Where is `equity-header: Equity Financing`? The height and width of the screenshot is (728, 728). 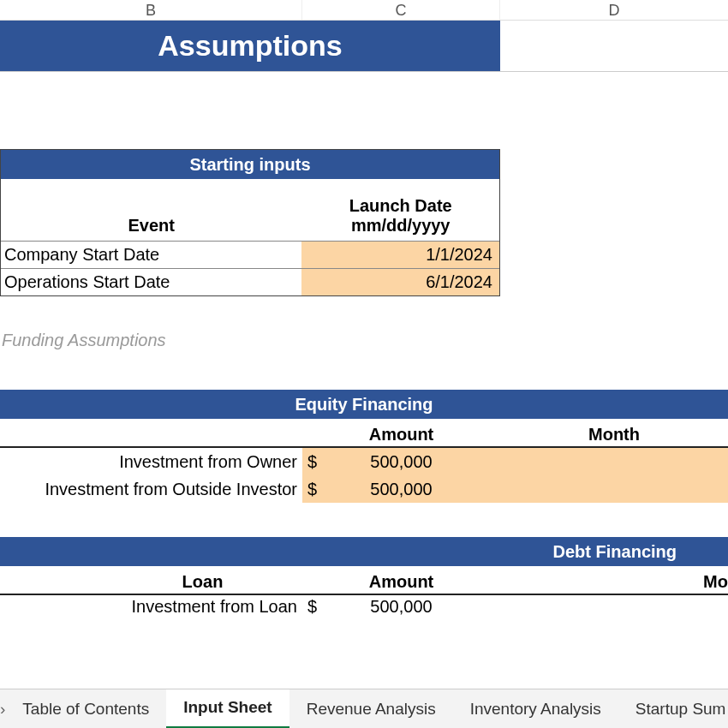
equity-header: Equity Financing is located at coordinates (364, 404).